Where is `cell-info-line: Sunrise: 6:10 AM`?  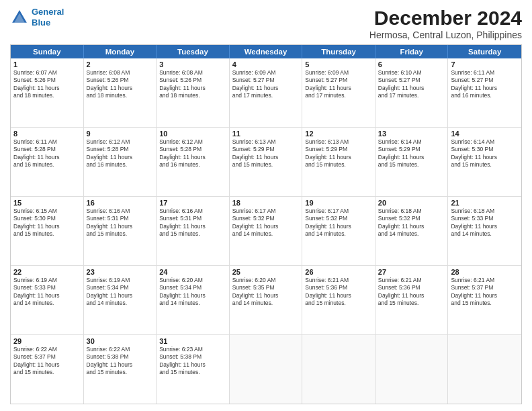
cell-info-line: Sunrise: 6:10 AM is located at coordinates (412, 73).